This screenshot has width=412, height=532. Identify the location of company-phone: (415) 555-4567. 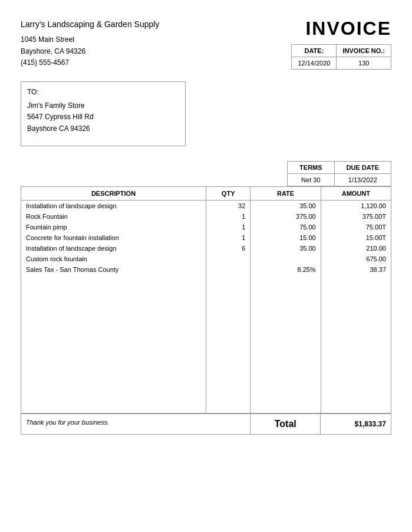
(90, 63).